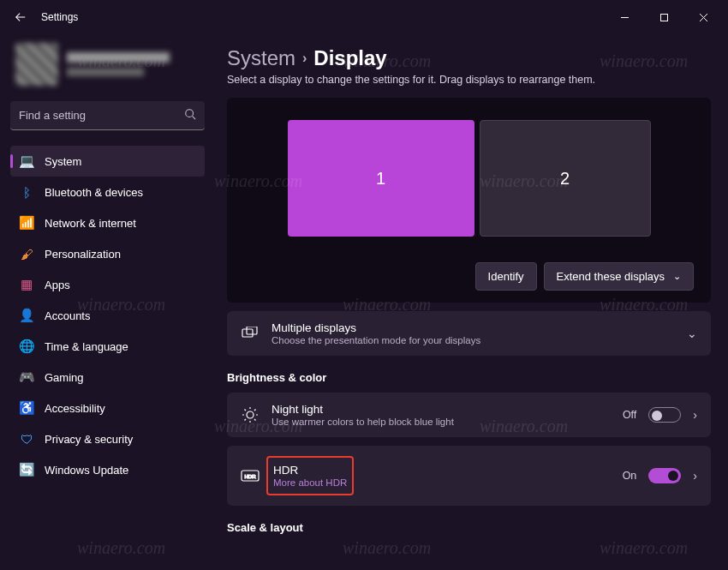  What do you see at coordinates (251, 477) in the screenshot?
I see `svg-text: HDR` at bounding box center [251, 477].